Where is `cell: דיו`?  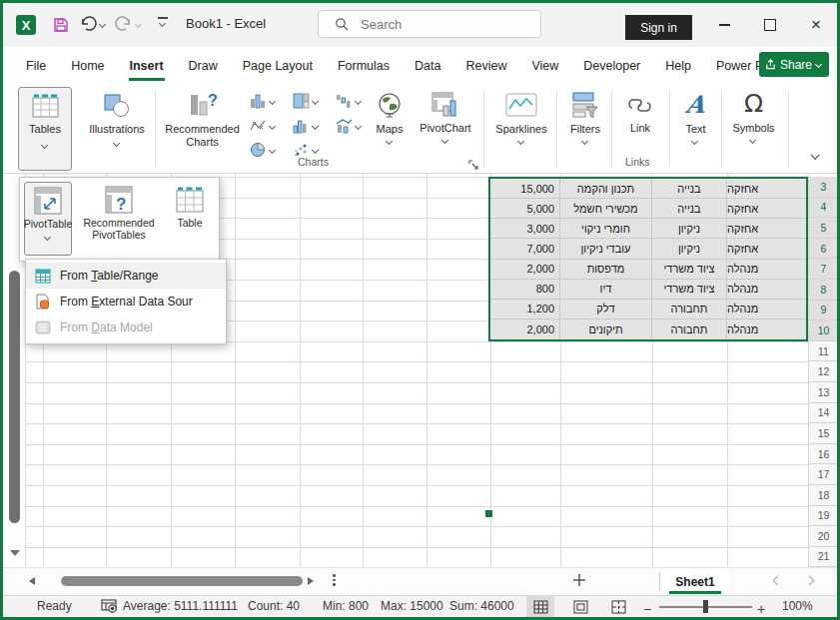
cell: דיו is located at coordinates (606, 290).